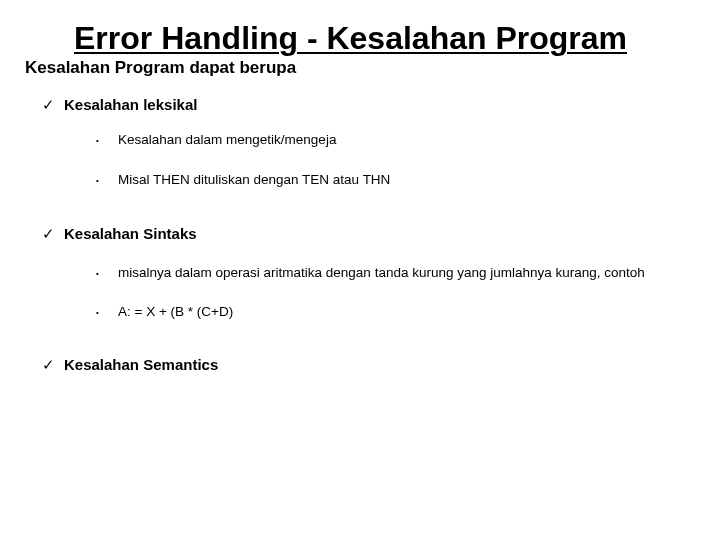  Describe the element at coordinates (382, 272) in the screenshot. I see `sub-list-item-text: misalnya dalam operasi aritmatika dengan…` at that location.